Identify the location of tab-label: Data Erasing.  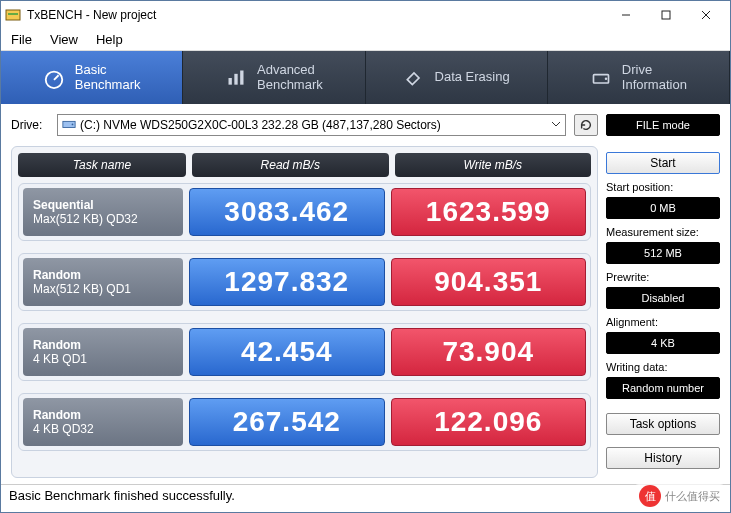
(472, 78).